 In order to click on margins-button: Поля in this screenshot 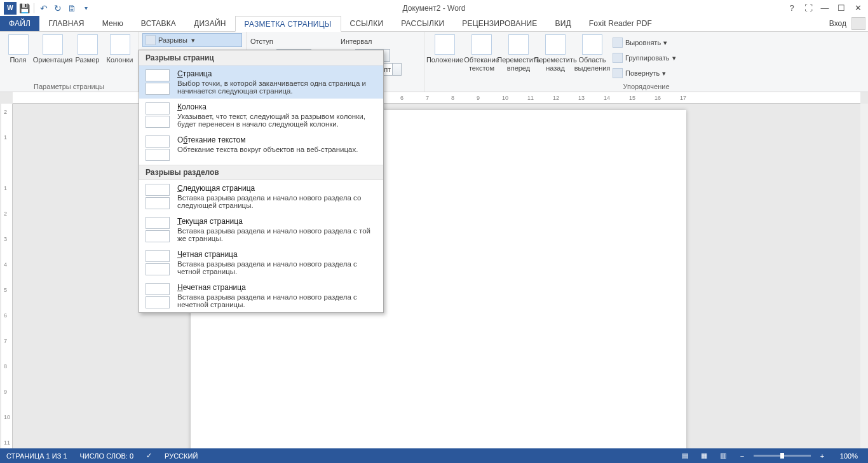, I will do `click(18, 50)`.